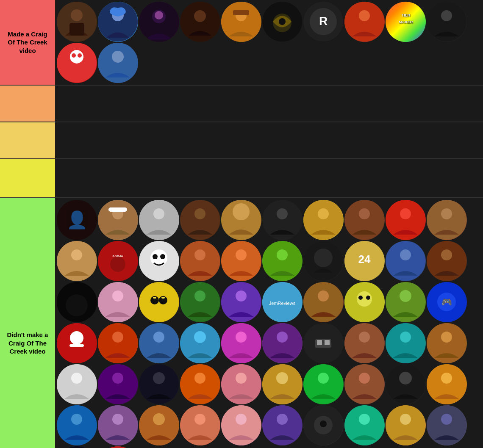  I want to click on avatar-tiermaker: TIERMAKER, so click(406, 22).